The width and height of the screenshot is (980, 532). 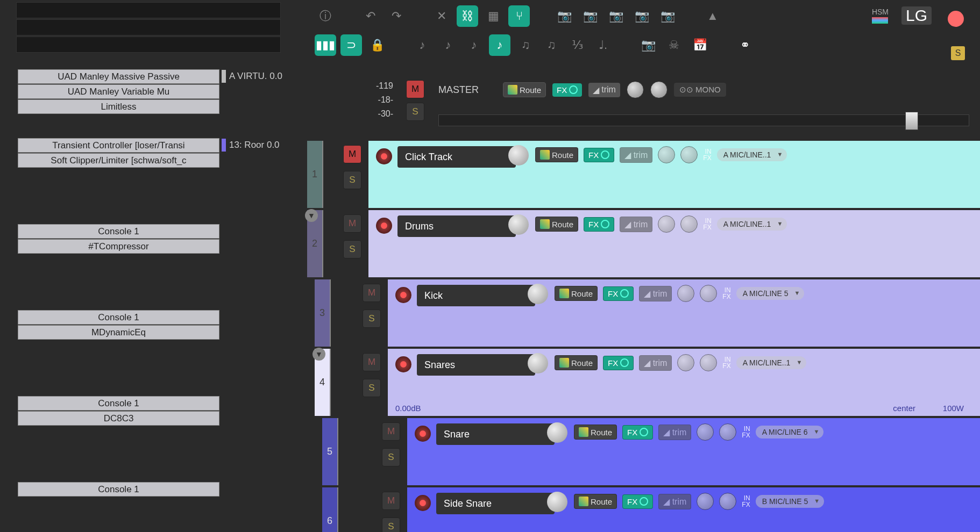 I want to click on size-indicator: LG, so click(x=917, y=16).